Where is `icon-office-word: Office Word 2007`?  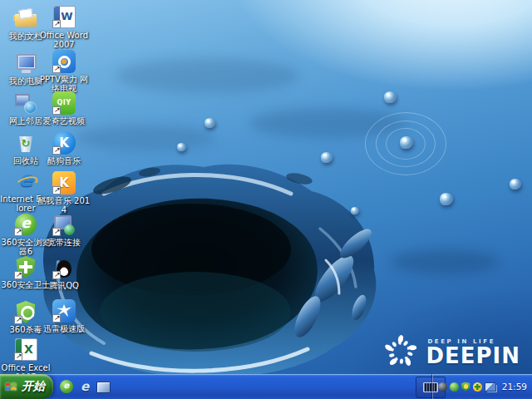
icon-office-word: Office Word 2007 is located at coordinates (64, 27).